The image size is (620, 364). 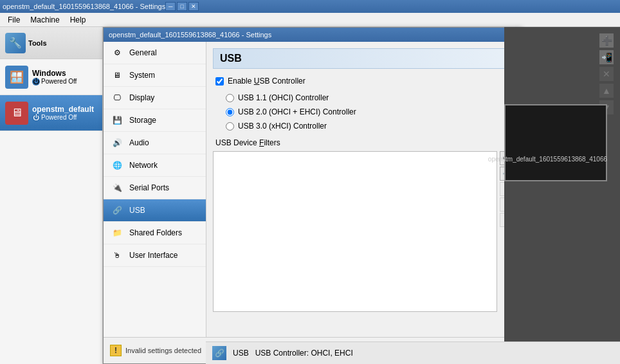 I want to click on right-side-buttons: ➕ 📲 ✕ ▲ ▼, so click(x=606, y=74).